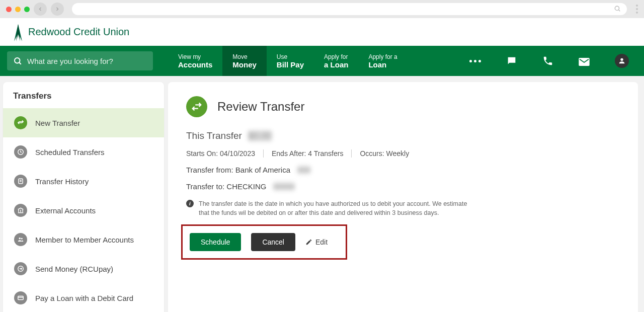  Describe the element at coordinates (87, 61) in the screenshot. I see `search-input` at that location.